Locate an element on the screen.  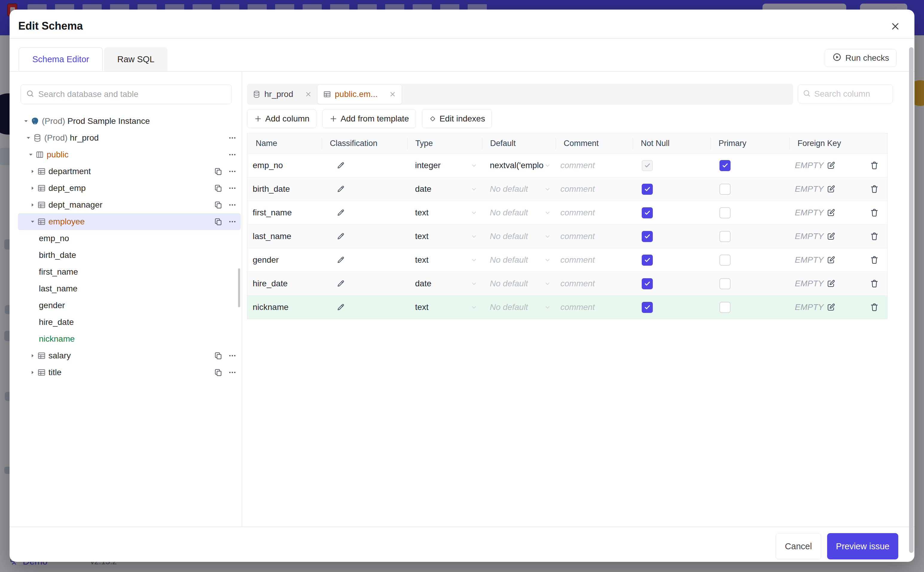
tree-item-department: department is located at coordinates (129, 171).